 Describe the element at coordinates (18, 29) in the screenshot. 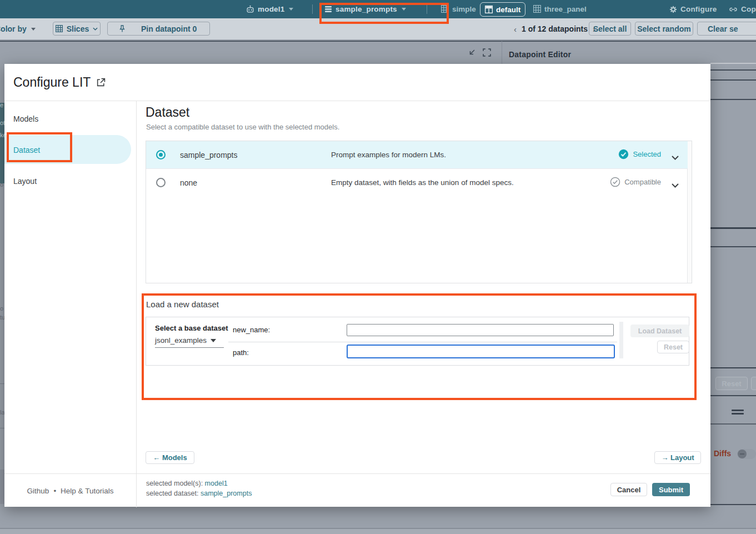

I see `color-by-dropdown: Color by` at that location.